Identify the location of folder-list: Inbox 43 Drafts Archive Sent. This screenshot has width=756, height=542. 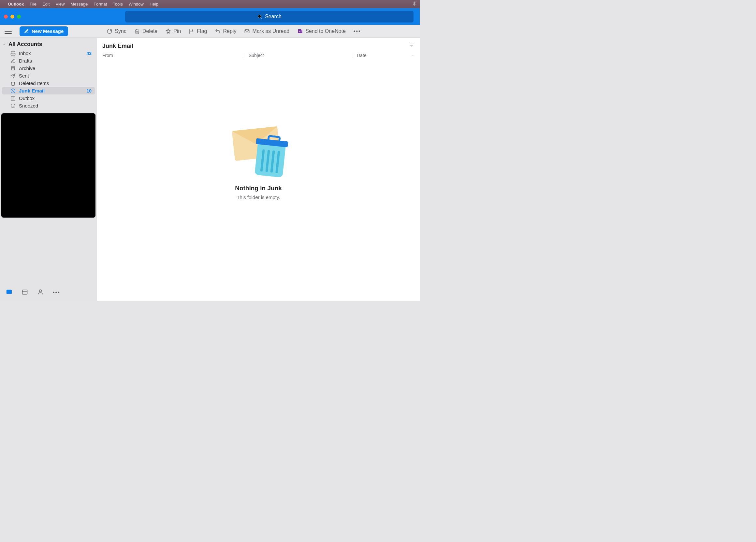
(48, 80).